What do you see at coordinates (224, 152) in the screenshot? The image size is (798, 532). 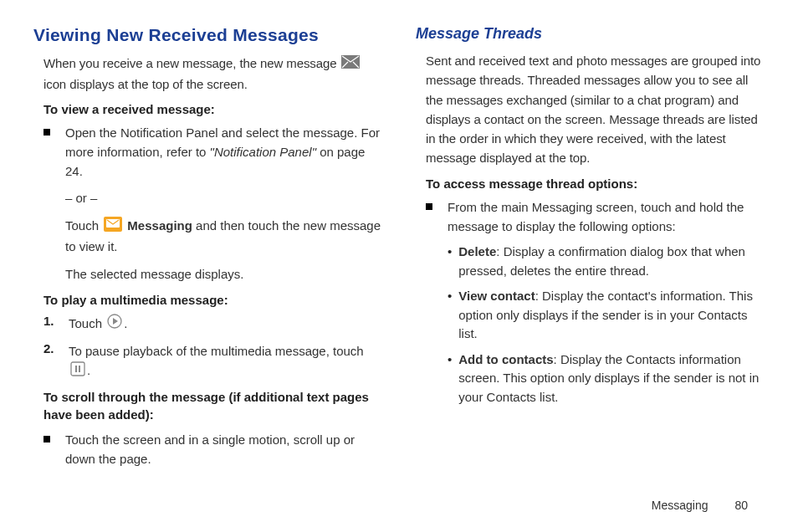 I see `bullet-text: Open the Notification Panel and select t…` at bounding box center [224, 152].